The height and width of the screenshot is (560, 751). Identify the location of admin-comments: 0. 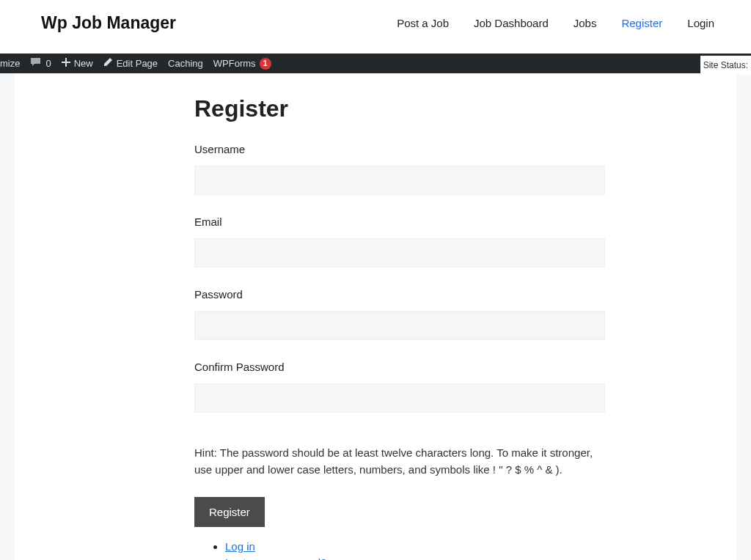
(40, 63).